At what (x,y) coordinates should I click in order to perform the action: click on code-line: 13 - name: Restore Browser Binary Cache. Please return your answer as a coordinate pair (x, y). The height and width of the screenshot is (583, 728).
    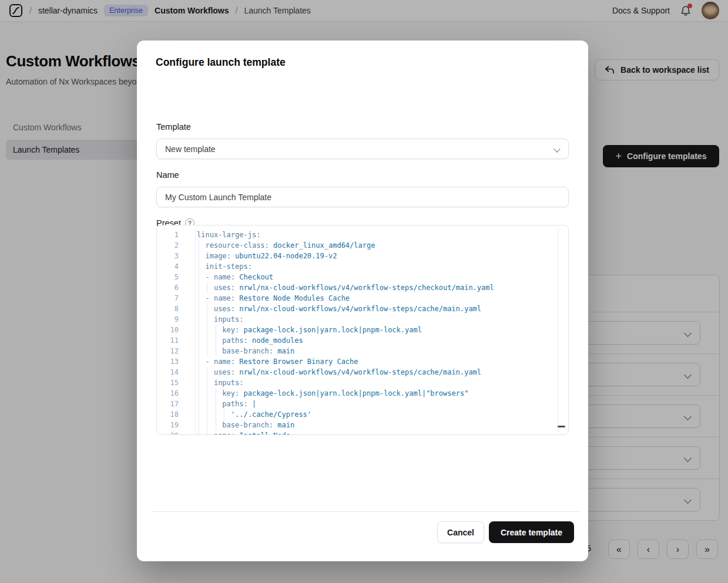
    Looking at the image, I should click on (363, 362).